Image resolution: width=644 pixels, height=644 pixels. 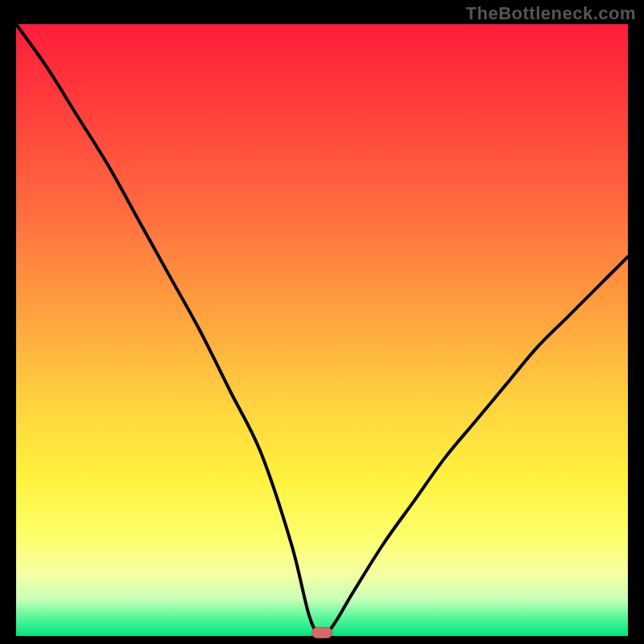 What do you see at coordinates (322, 633) in the screenshot?
I see `optimal-point-marker` at bounding box center [322, 633].